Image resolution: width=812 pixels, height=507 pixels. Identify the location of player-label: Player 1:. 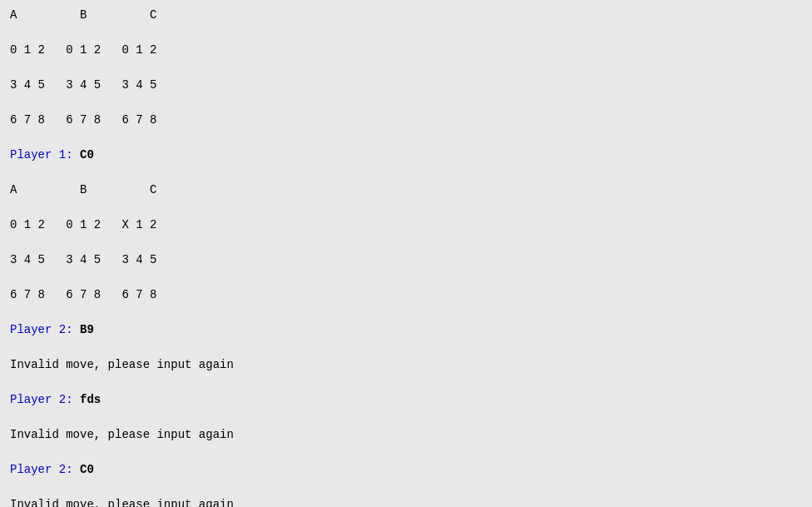
(45, 155).